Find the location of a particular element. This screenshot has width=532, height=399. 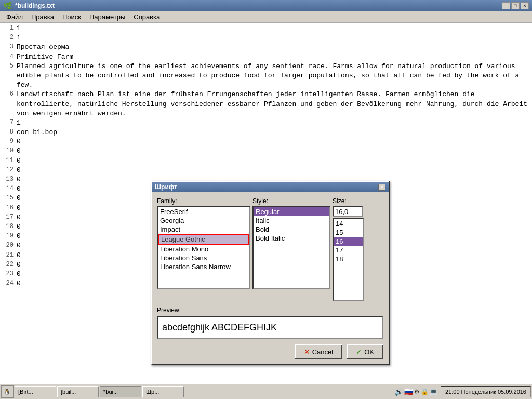

line-number: 18 is located at coordinates (8, 227).